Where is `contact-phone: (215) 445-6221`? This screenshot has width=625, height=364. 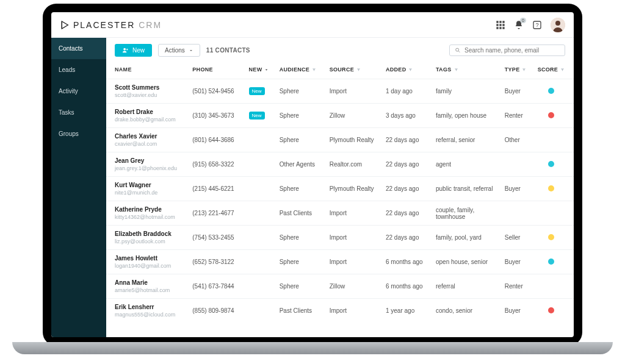
contact-phone: (215) 445-6221 is located at coordinates (213, 189).